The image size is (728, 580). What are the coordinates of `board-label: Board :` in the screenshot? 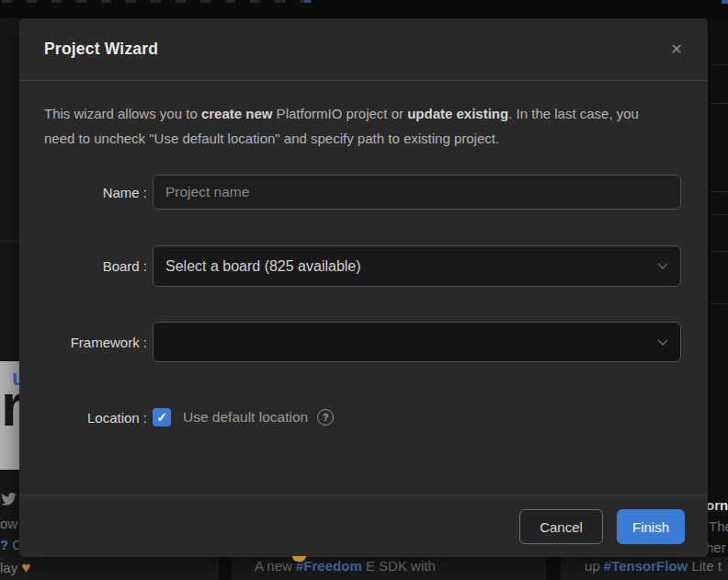 It's located at (83, 267).